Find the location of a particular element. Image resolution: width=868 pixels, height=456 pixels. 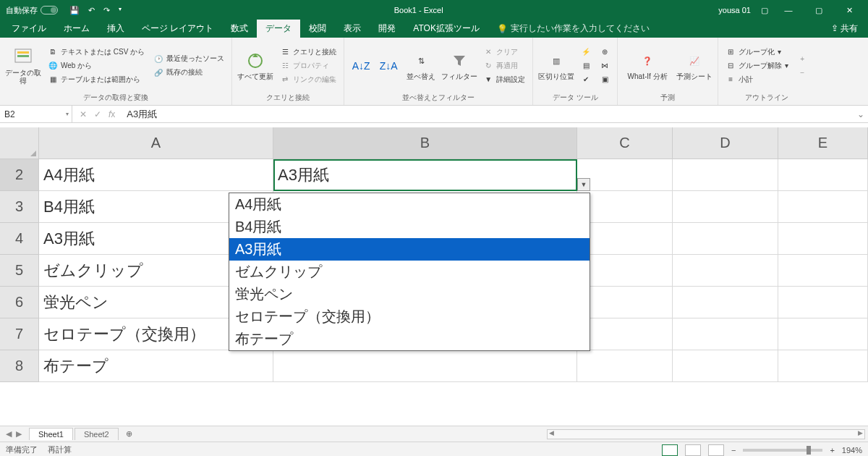

advanced-filter: ▼詳細設定 is located at coordinates (504, 80).